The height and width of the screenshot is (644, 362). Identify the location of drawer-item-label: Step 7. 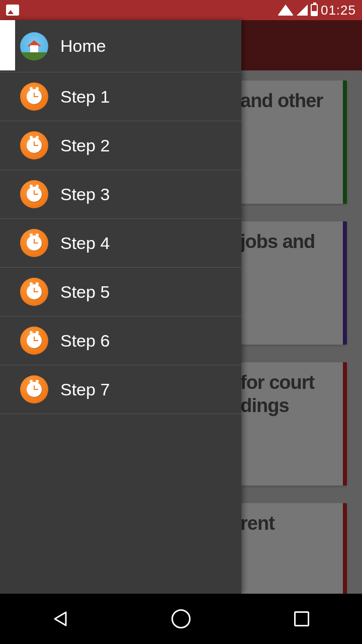
(85, 389).